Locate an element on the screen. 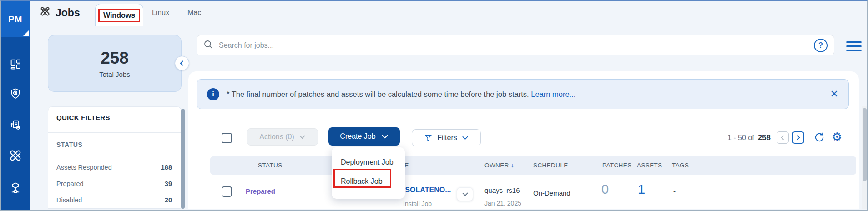  column-owner-label: OWNER is located at coordinates (497, 166).